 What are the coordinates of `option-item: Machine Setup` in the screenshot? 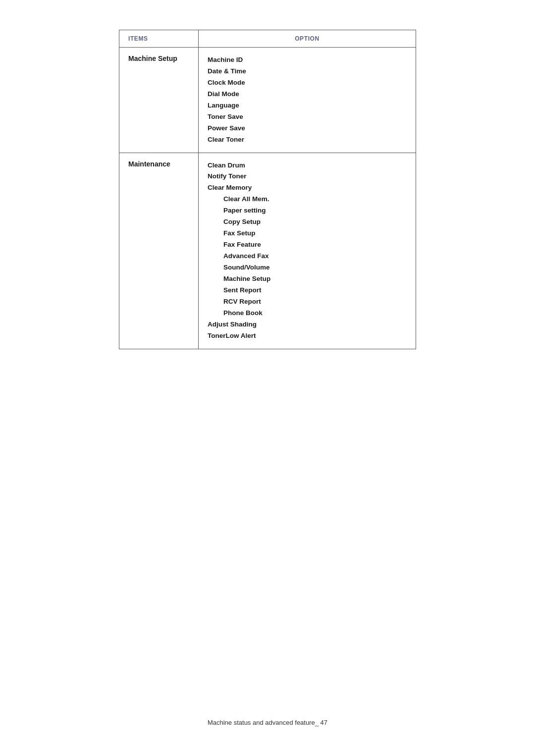 It's located at (307, 279).